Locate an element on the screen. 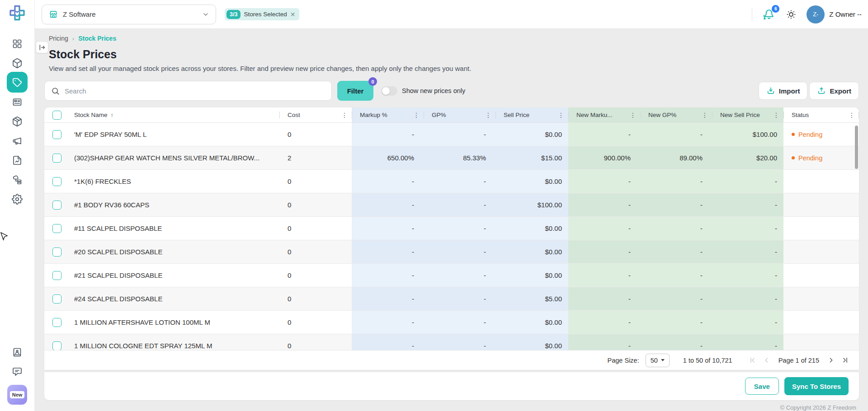  cell-gp: 85.33% is located at coordinates (459, 158).